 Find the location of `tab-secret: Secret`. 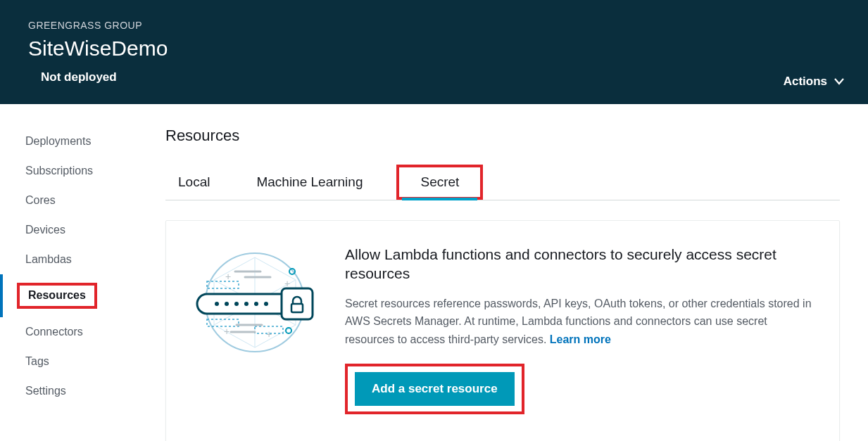

tab-secret: Secret is located at coordinates (439, 182).